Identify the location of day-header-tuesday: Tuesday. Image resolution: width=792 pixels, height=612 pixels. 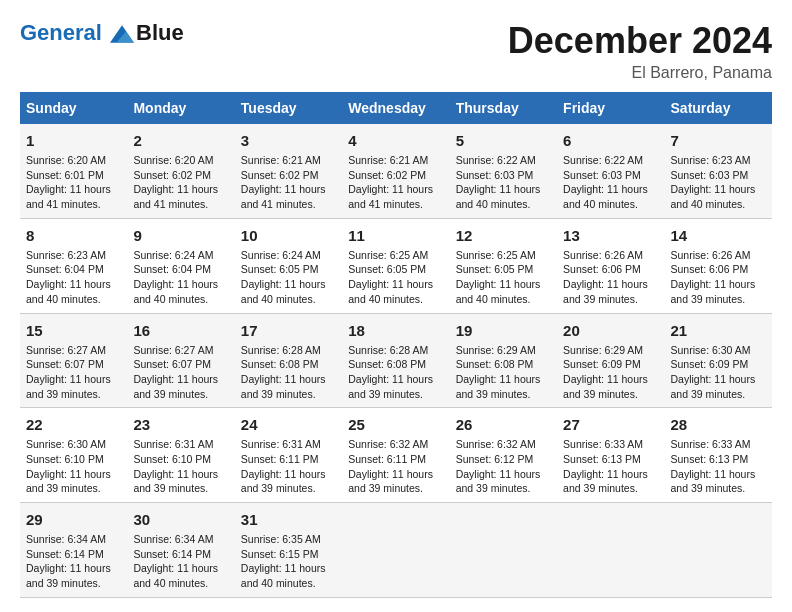
(288, 108).